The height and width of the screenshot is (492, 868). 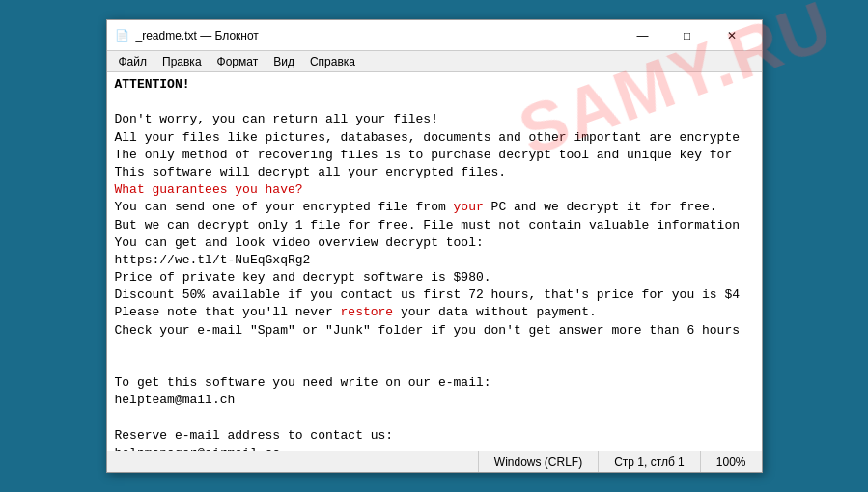 I want to click on minimize-button: —, so click(x=643, y=36).